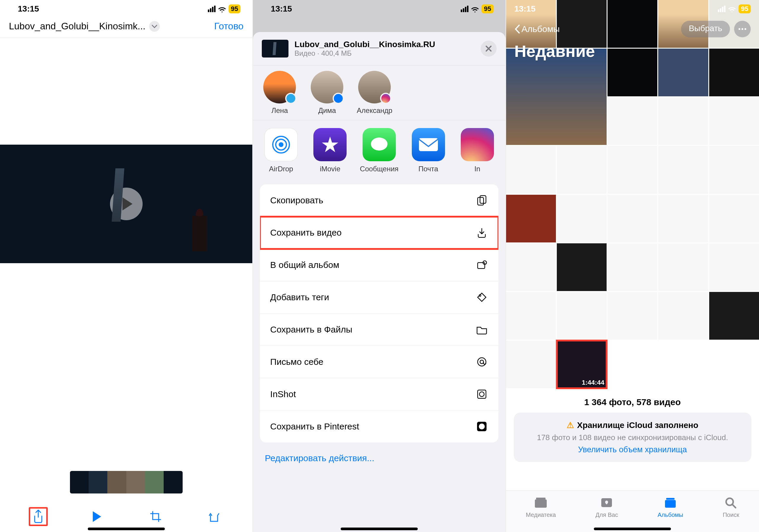 The width and height of the screenshot is (759, 532). What do you see at coordinates (126, 517) in the screenshot?
I see `bottom-toolbar` at bounding box center [126, 517].